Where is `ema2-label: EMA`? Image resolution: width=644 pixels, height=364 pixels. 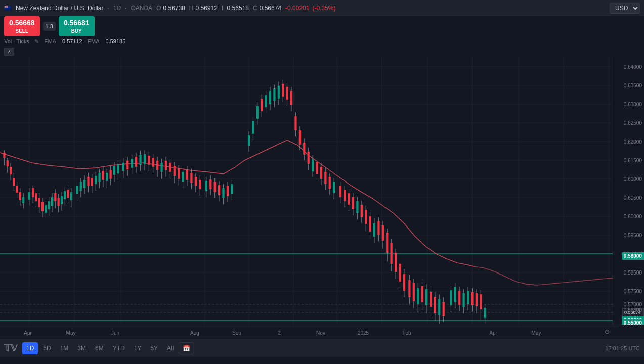
ema2-label: EMA is located at coordinates (94, 41).